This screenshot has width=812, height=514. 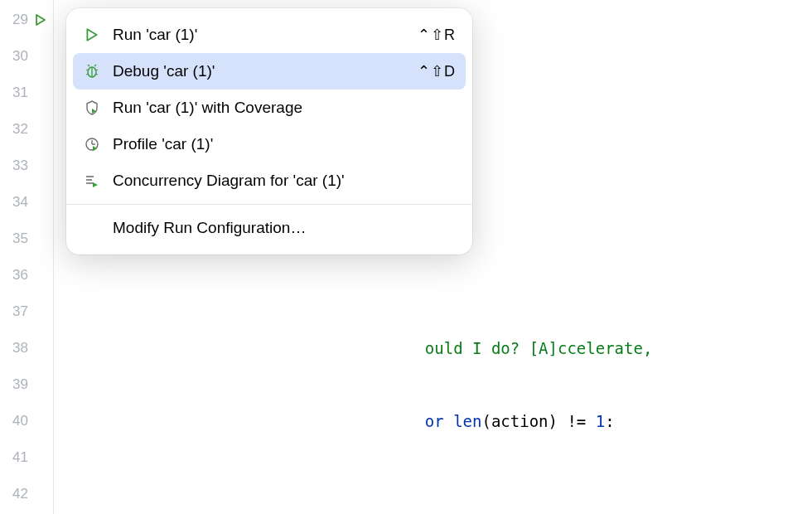 What do you see at coordinates (27, 458) in the screenshot?
I see `gutter-row: 41` at bounding box center [27, 458].